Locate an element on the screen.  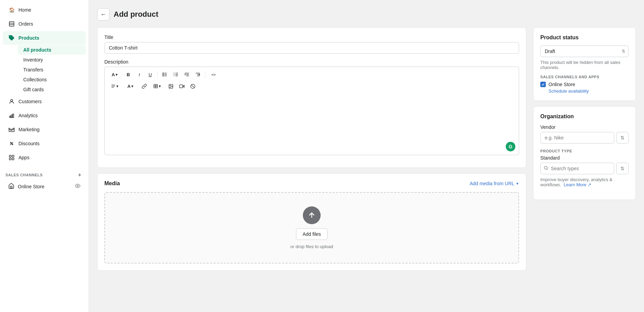
align-button: ▼ is located at coordinates (115, 86).